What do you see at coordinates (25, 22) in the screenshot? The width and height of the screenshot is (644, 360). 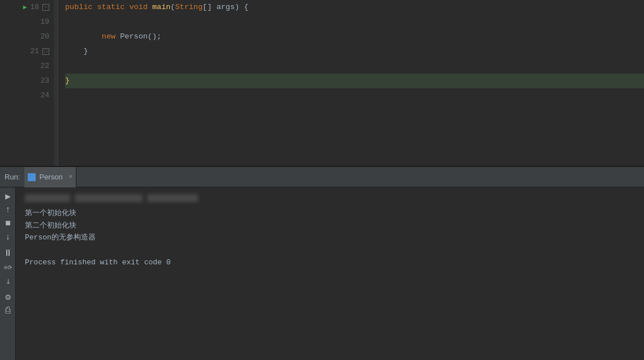 I see `line-row-19: 19` at bounding box center [25, 22].